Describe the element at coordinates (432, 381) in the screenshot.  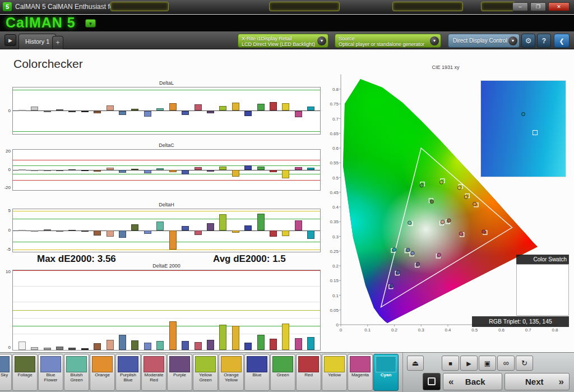
I see `blackout-toggle-button` at that location.